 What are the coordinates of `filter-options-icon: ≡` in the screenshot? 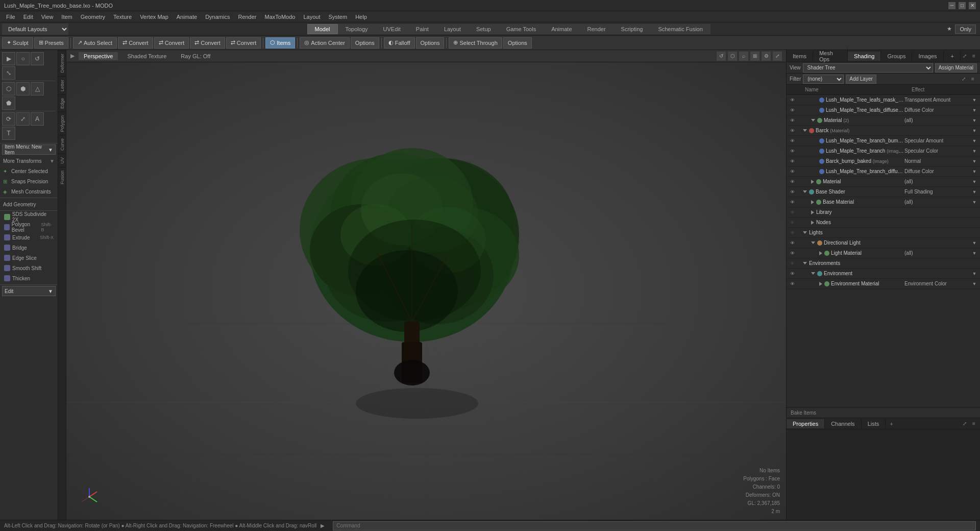 It's located at (973, 79).